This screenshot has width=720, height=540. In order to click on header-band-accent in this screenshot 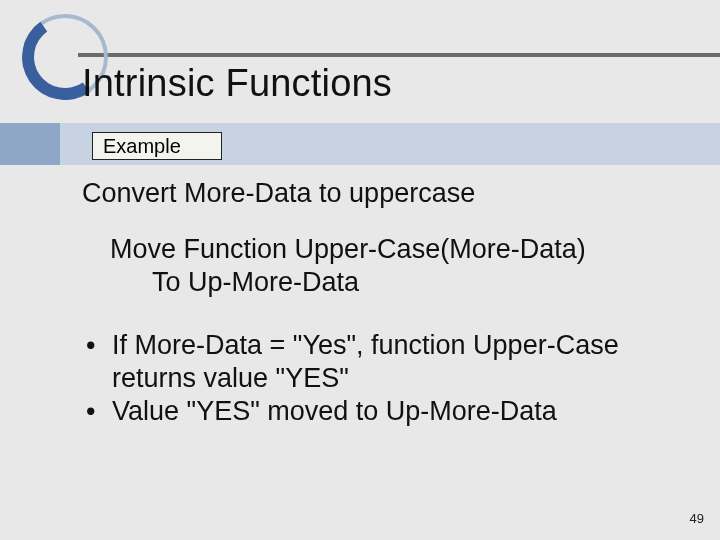, I will do `click(30, 144)`.